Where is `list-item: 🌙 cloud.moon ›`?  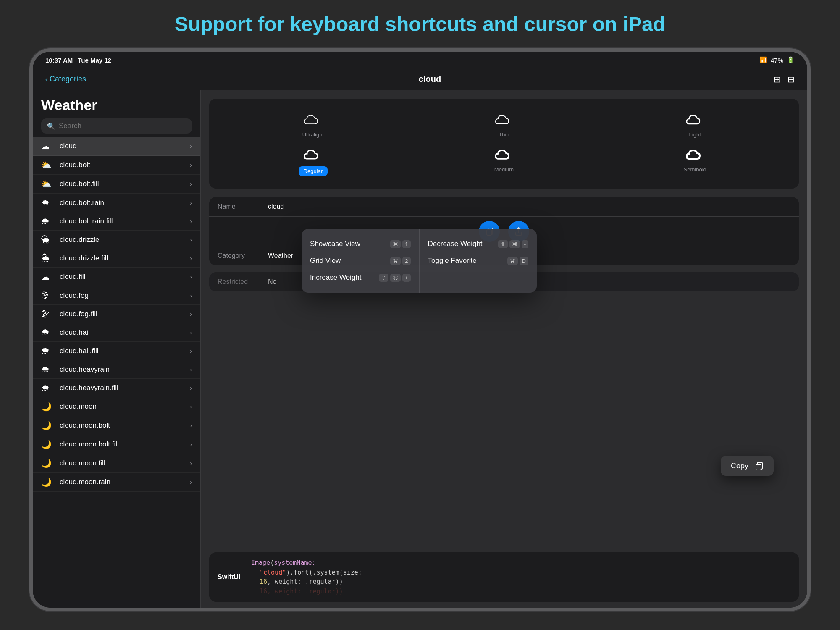
list-item: 🌙 cloud.moon › is located at coordinates (117, 407).